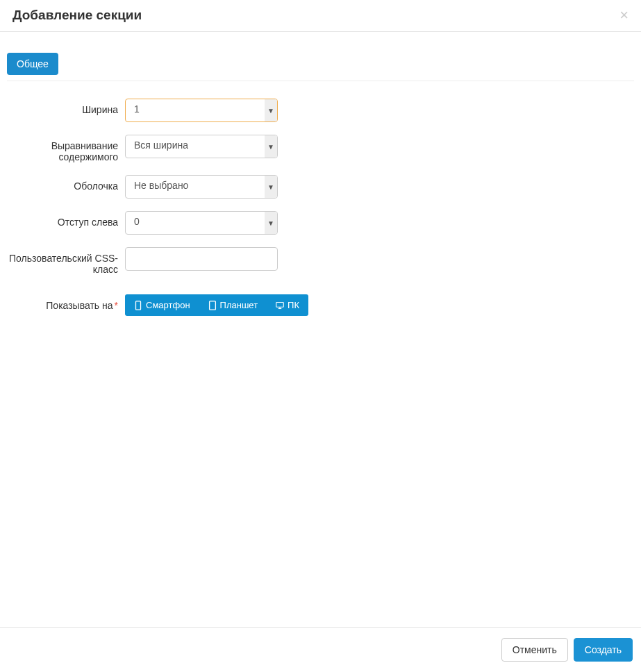  I want to click on row-align: Выравнивание содержимого Вся ширина ▼, so click(321, 149).